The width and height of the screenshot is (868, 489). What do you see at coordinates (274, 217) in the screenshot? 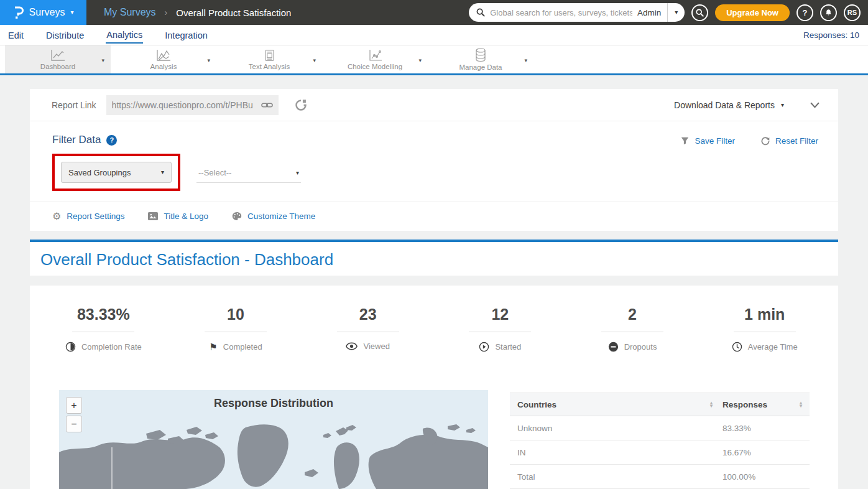
I see `customize-theme-button: Customize Theme` at bounding box center [274, 217].